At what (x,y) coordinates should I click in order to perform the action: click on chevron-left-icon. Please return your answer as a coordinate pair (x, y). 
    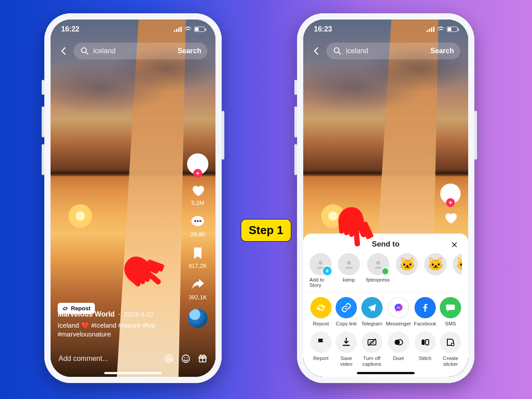
    Looking at the image, I should click on (317, 51).